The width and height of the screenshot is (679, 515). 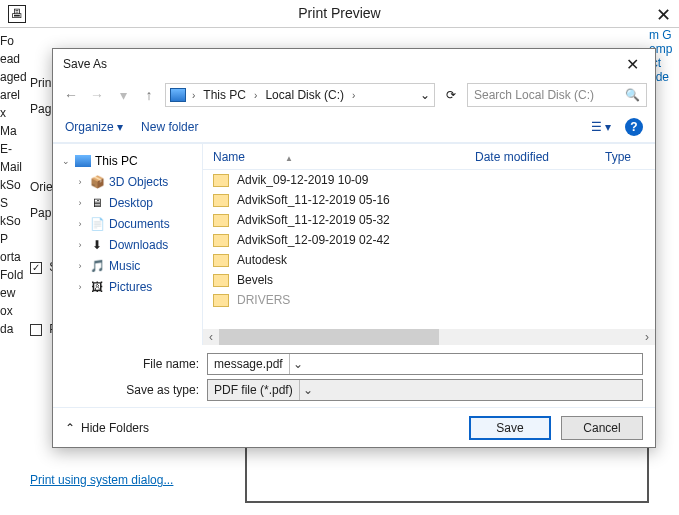 I want to click on expand-icon: ⌄, so click(x=66, y=161).